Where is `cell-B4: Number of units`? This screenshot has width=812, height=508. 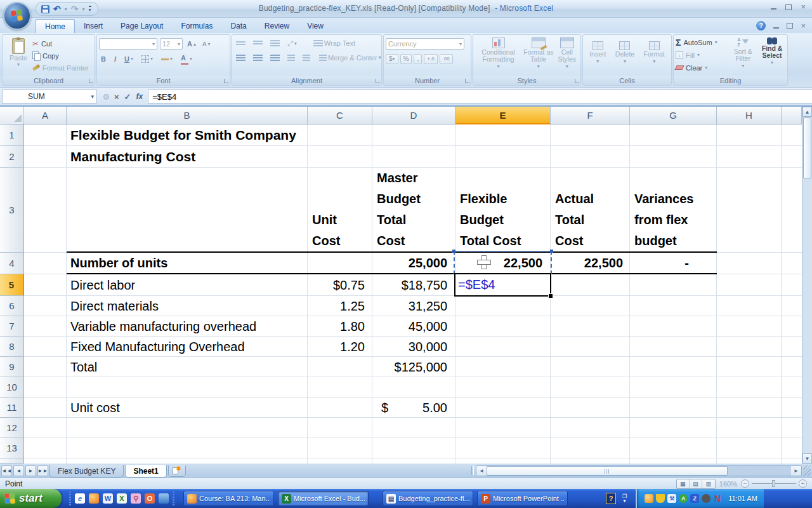
cell-B4: Number of units is located at coordinates (187, 263).